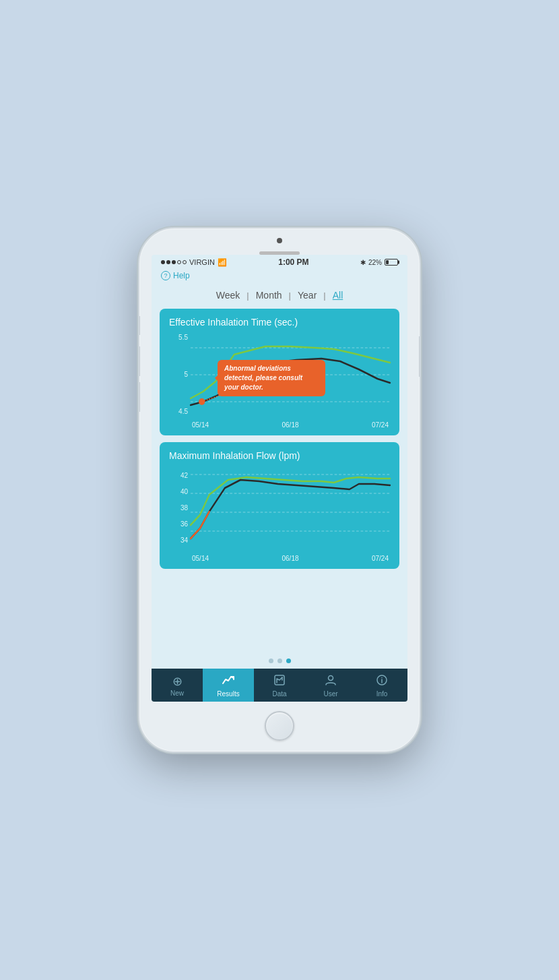 The width and height of the screenshot is (559, 980). I want to click on battery-percent: 22%, so click(375, 263).